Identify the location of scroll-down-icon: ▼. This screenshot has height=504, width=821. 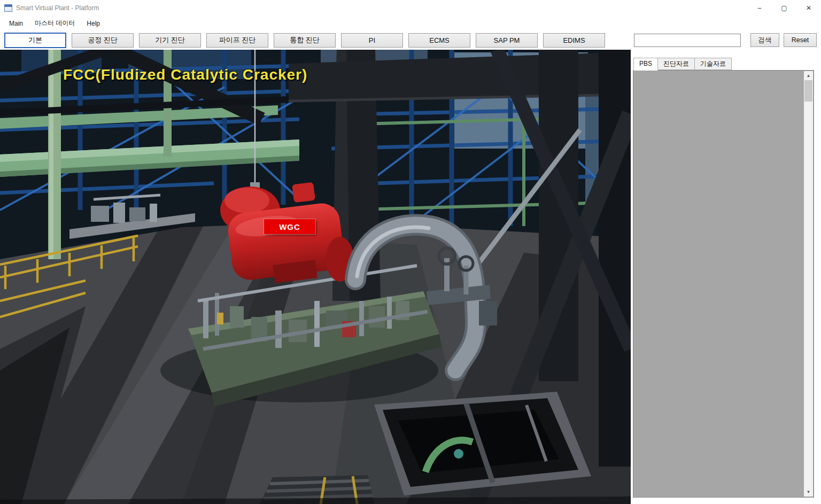
(808, 492).